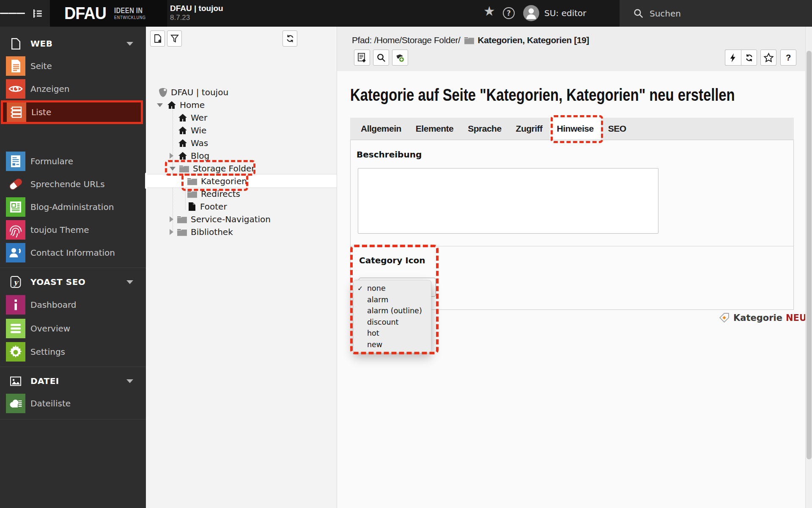 The height and width of the screenshot is (508, 812). Describe the element at coordinates (360, 289) in the screenshot. I see `checkmark-icon: ✓` at that location.